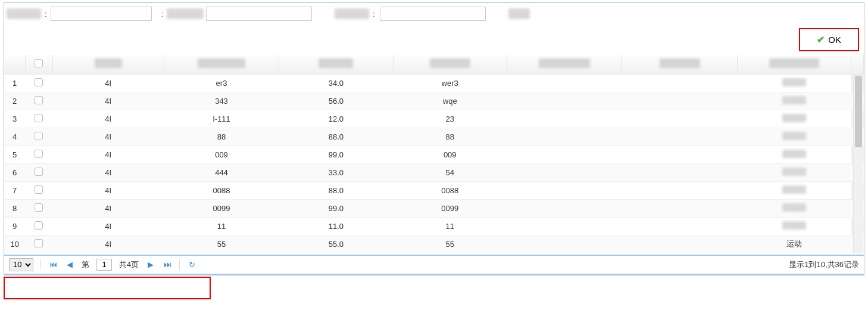 Image resolution: width=868 pixels, height=319 pixels. I want to click on col-header-f, so click(680, 64).